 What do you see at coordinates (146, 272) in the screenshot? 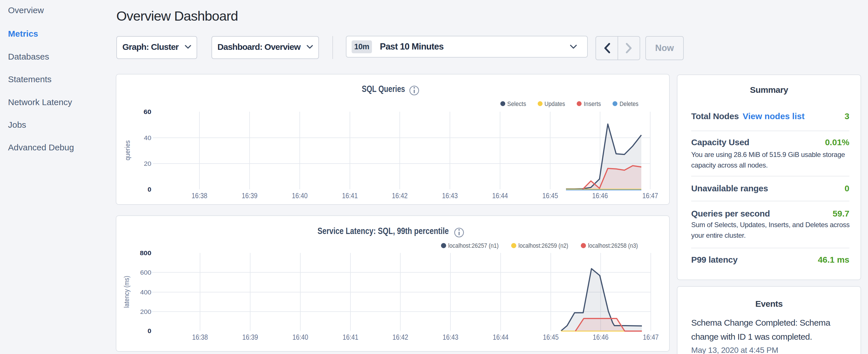
I see `svg-text: 600` at bounding box center [146, 272].